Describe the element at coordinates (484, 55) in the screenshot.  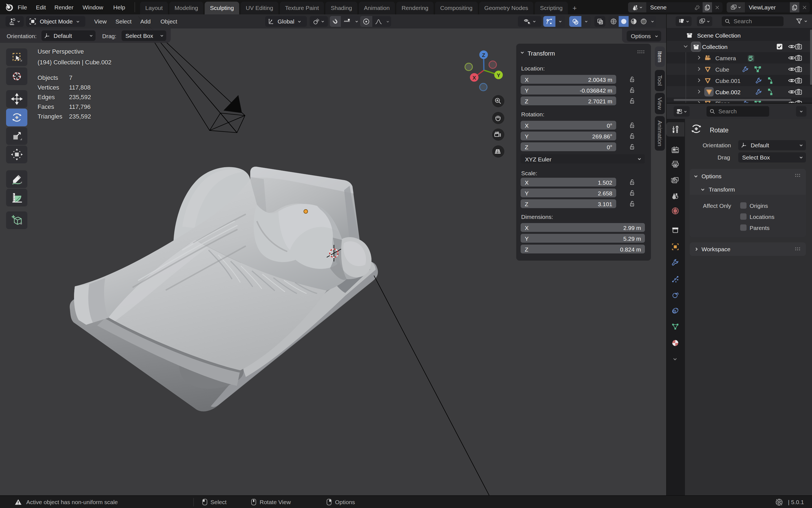
I see `svg-text: Z` at that location.